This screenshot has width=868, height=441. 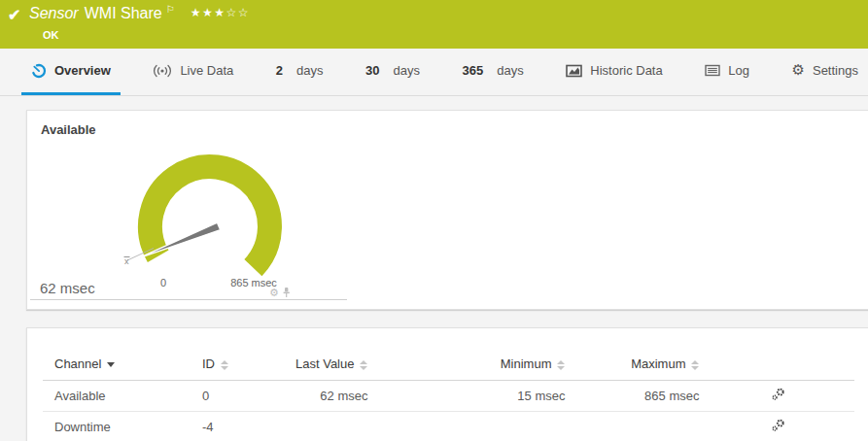 I want to click on cell-id: -4, so click(x=249, y=426).